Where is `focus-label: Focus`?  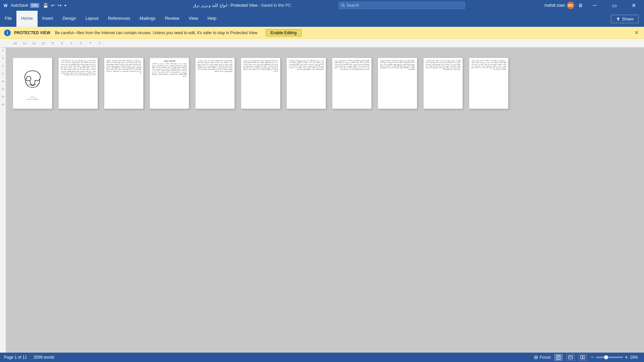
focus-label: Focus is located at coordinates (545, 357).